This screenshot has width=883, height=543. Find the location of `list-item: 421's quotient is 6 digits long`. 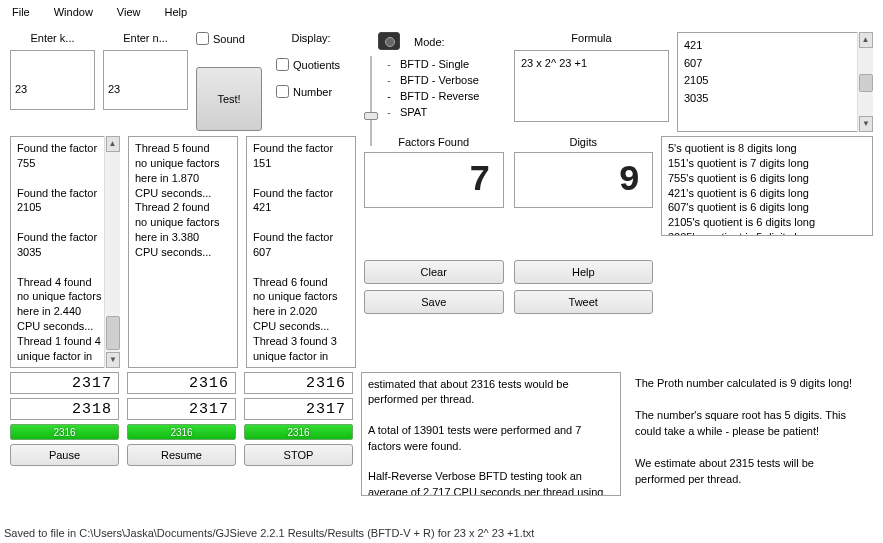

list-item: 421's quotient is 6 digits long is located at coordinates (767, 194).